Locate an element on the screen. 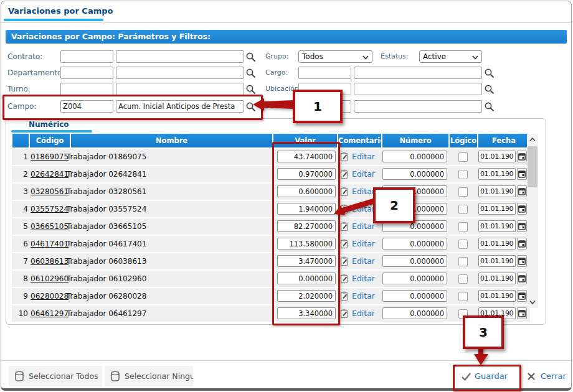  contrato-search-icon is located at coordinates (251, 57).